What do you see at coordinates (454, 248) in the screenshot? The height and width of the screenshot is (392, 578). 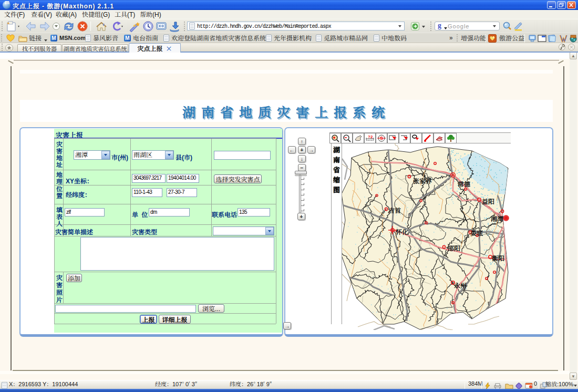 I see `svg-text: 邵阳` at bounding box center [454, 248].